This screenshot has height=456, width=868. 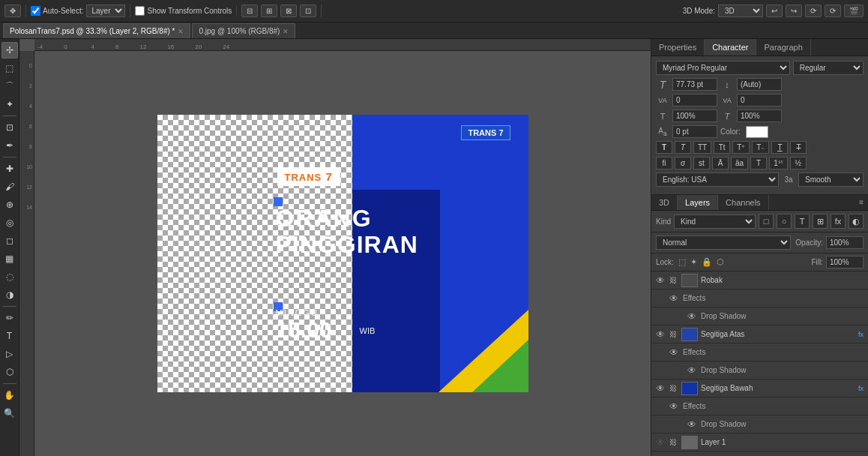 I want to click on layer-item-effects3: 👁 Effects, so click(x=760, y=406).